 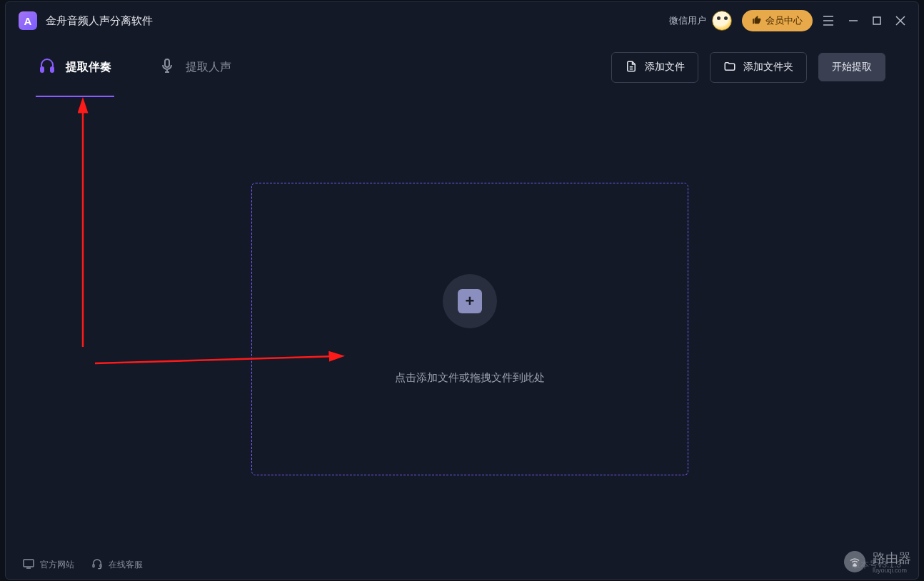 I want to click on tab-extract-accompaniment: 提取伴奏, so click(x=75, y=67).